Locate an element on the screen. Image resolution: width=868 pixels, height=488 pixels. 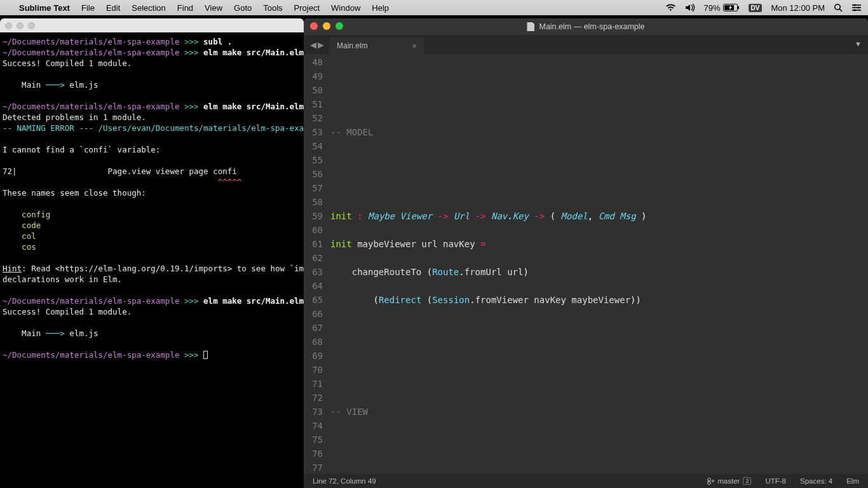
tab-bar: ◀ ▶ Main.elm × ▼ is located at coordinates (586, 44).